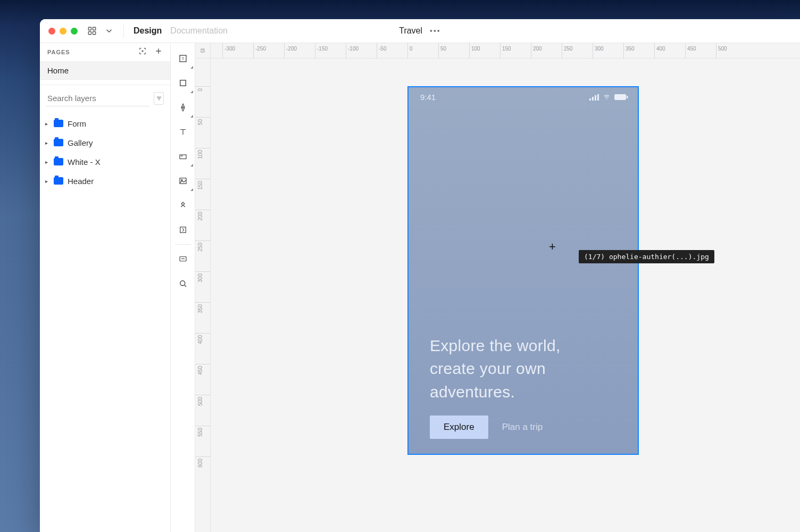 This screenshot has height=532, width=800. What do you see at coordinates (105, 181) in the screenshot?
I see `layer-header: ▸Header` at bounding box center [105, 181].